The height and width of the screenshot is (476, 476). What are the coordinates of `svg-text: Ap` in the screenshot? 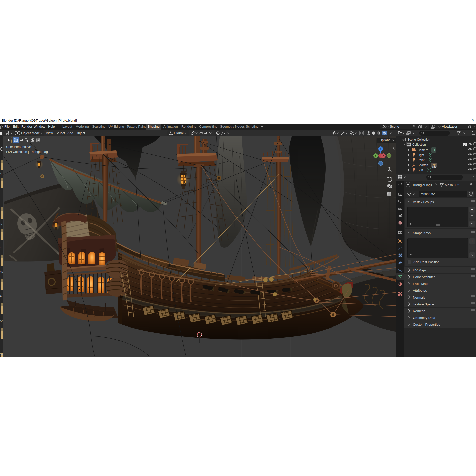 It's located at (2, 354).